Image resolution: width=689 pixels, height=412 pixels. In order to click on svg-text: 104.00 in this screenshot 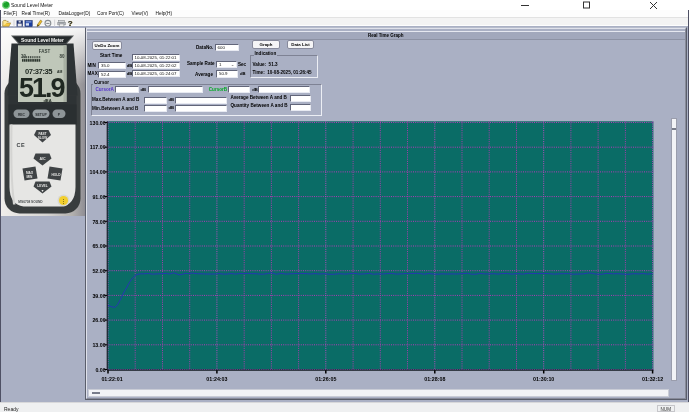, I will do `click(97, 172)`.